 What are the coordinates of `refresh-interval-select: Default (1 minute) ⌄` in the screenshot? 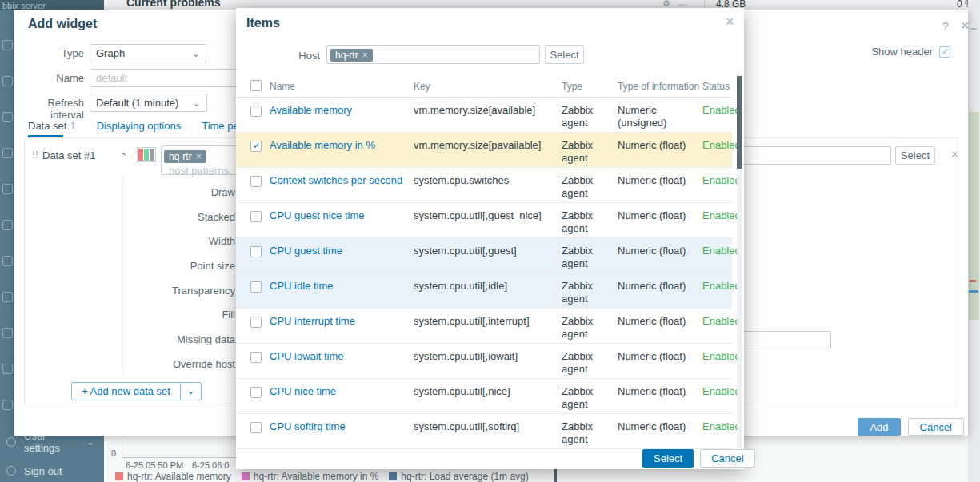 It's located at (149, 102).